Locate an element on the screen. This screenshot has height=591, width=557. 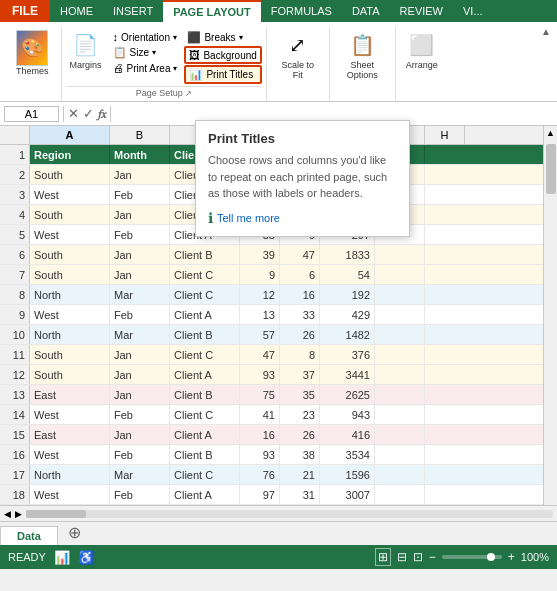
active-sheet-tab: Data is located at coordinates (29, 536).